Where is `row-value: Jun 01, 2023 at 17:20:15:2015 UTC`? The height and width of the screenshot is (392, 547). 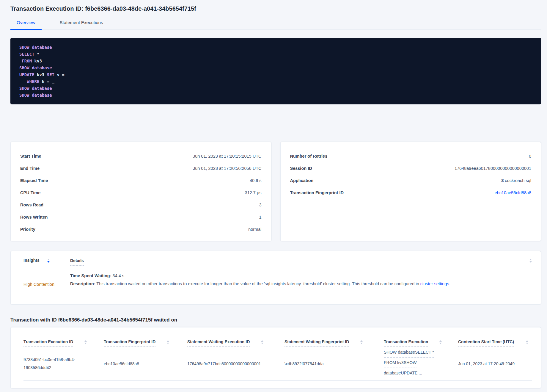 row-value: Jun 01, 2023 at 17:20:15:2015 UTC is located at coordinates (227, 156).